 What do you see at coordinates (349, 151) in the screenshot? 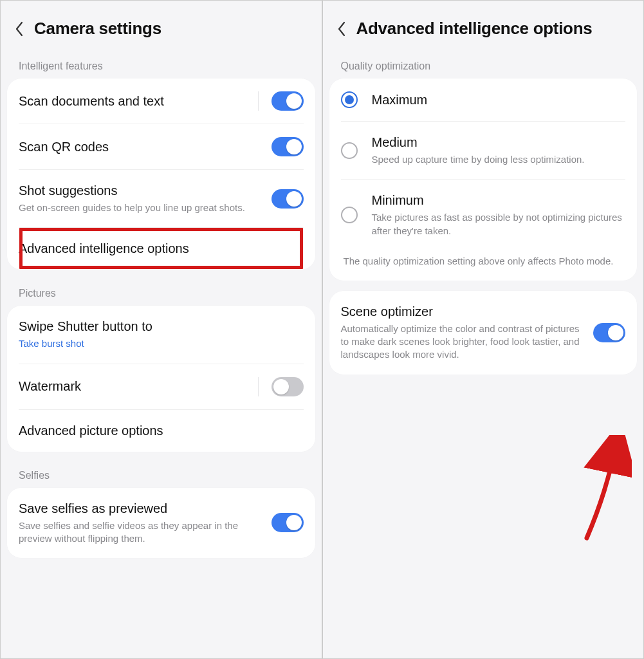
I see `radio-medium` at bounding box center [349, 151].